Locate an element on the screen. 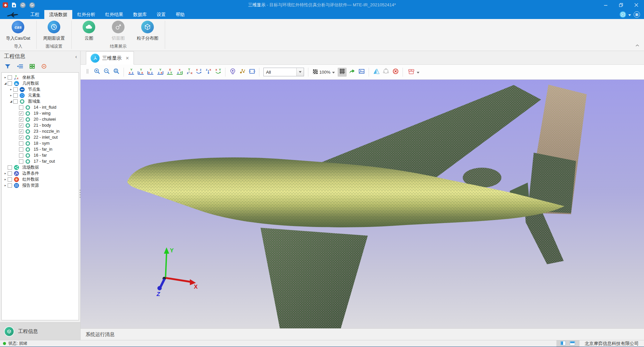 The width and height of the screenshot is (644, 347). tree-item-21-body: ✓ 21 - body is located at coordinates (40, 125).